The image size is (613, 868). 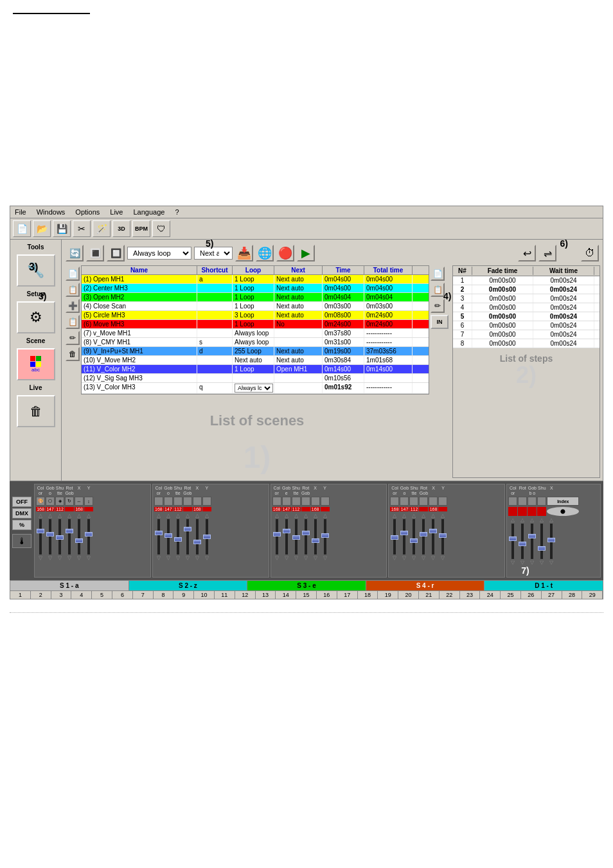 I want to click on play-button: ▶, so click(x=306, y=253).